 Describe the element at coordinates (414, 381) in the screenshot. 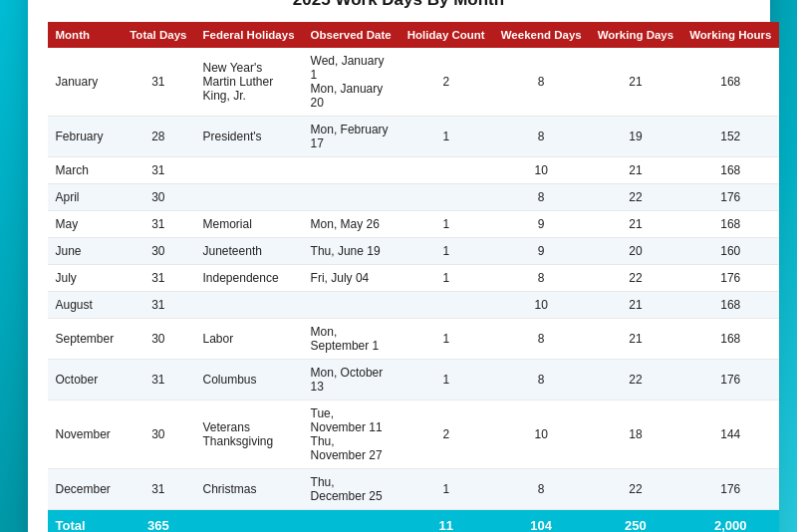

I see `table-row: October31ColumbusMon, October 131822176` at that location.